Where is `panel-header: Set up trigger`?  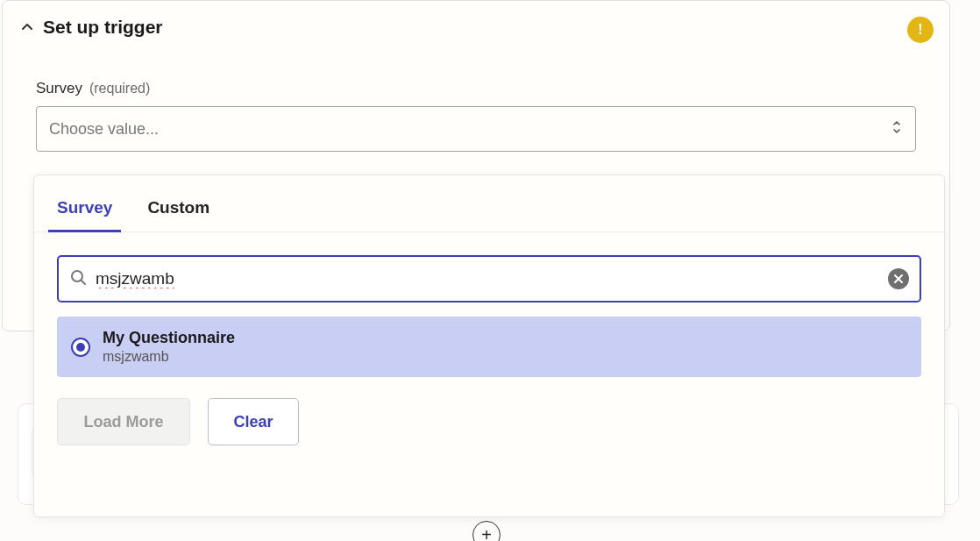
panel-header: Set up trigger is located at coordinates (476, 19).